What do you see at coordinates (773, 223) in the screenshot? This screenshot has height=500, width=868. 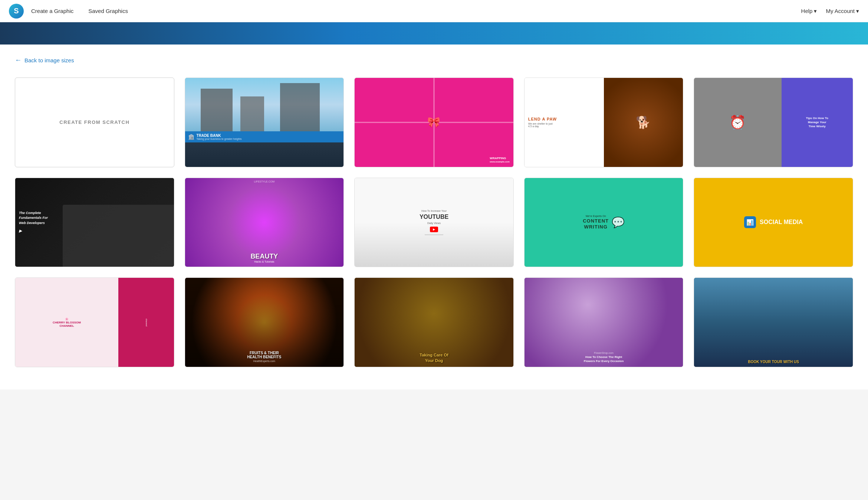 I see `template-card-social-media: 📊 SOCIAL MEDIA` at bounding box center [773, 223].